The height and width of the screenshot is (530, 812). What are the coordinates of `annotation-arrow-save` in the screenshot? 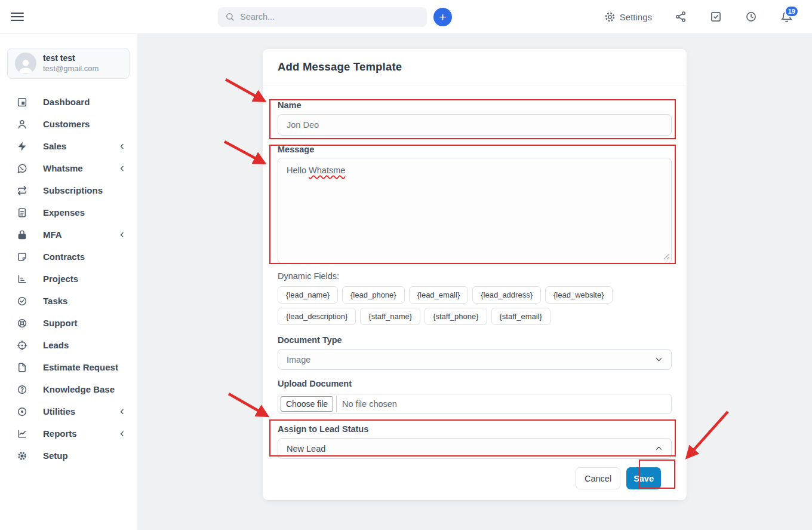 It's located at (708, 434).